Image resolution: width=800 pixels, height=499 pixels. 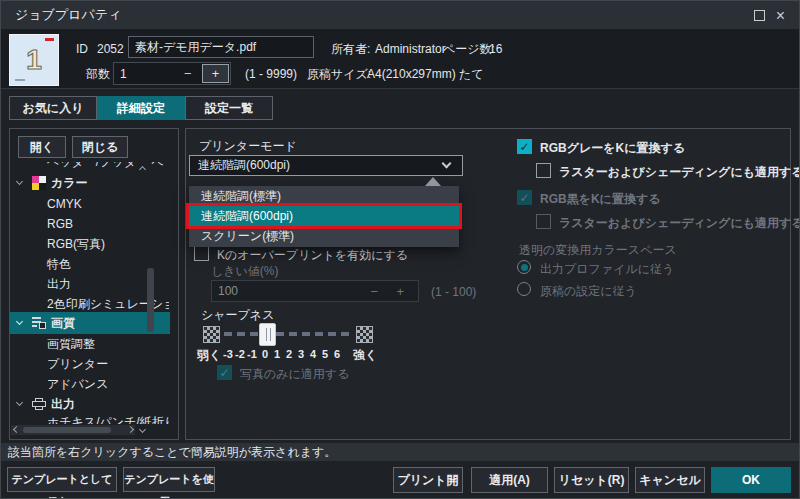 What do you see at coordinates (202, 254) in the screenshot?
I see `k-overprint-checkbox` at bounding box center [202, 254].